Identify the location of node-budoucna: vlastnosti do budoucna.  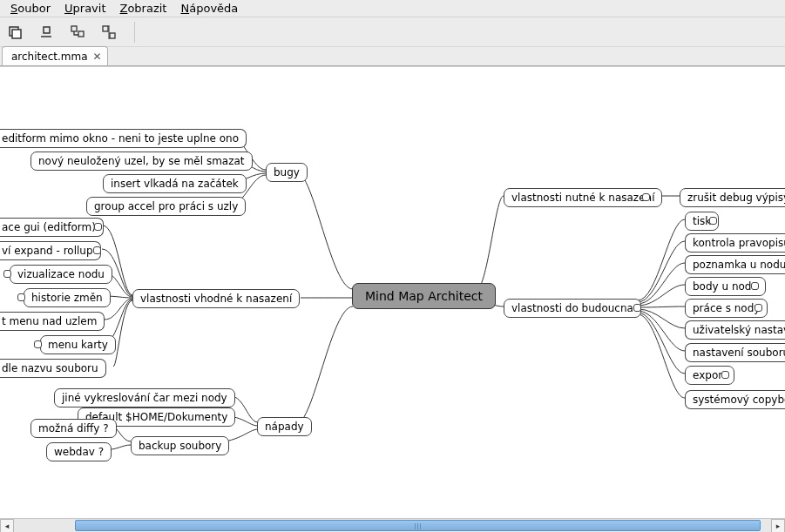
(572, 308).